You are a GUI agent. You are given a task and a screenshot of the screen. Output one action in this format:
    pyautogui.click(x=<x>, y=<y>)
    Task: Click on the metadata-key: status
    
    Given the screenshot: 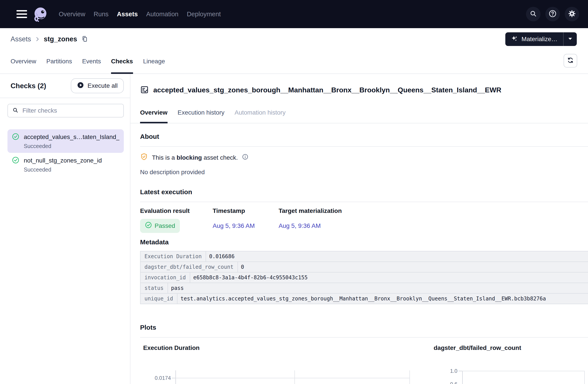 What is the action you would take?
    pyautogui.click(x=154, y=288)
    